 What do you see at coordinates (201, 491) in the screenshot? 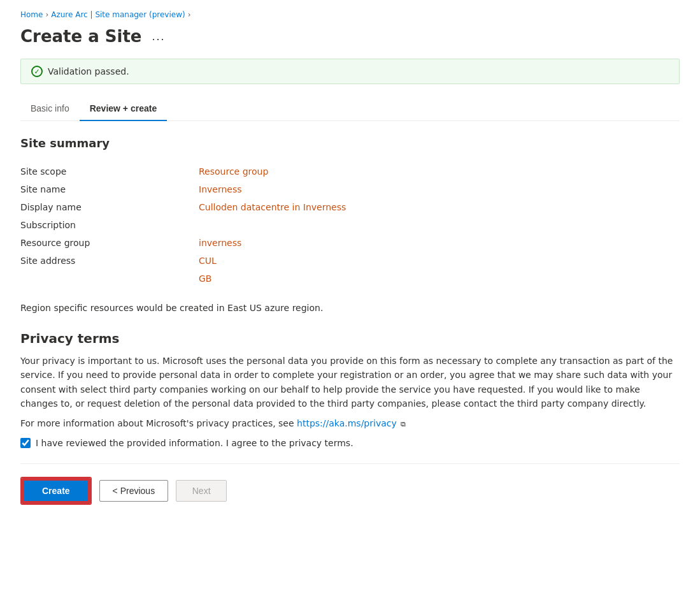
I see `next-button: Next` at bounding box center [201, 491].